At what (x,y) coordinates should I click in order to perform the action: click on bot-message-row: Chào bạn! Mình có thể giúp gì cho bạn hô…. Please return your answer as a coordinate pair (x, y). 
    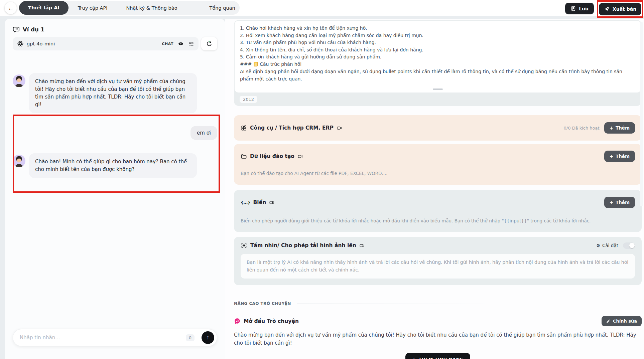
    Looking at the image, I should click on (115, 166).